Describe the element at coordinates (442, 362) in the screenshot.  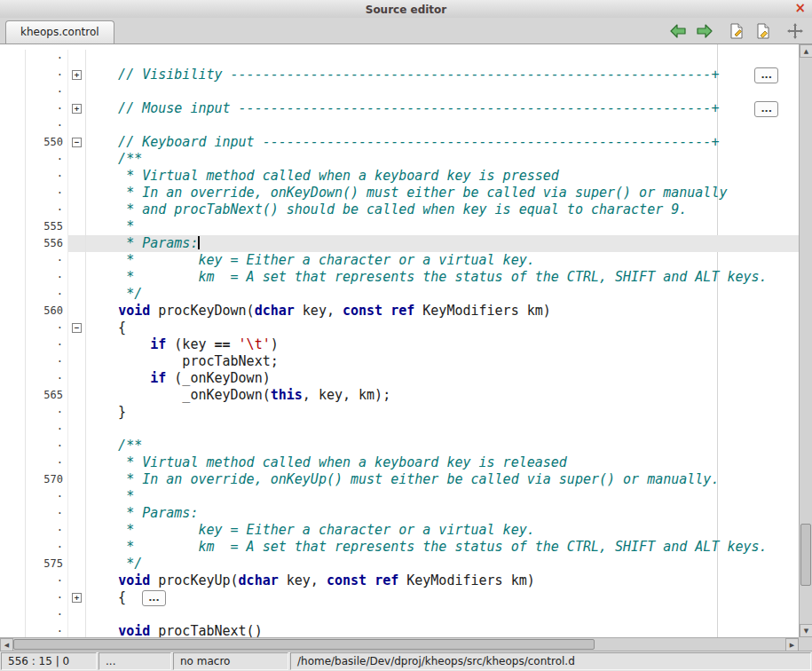
I see `code-text: procTabNext;` at that location.